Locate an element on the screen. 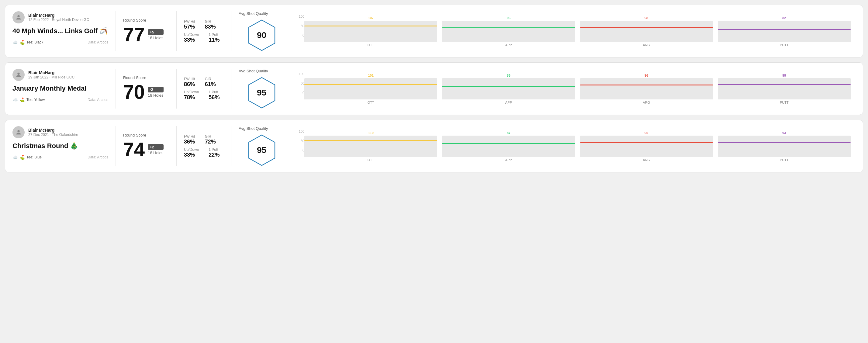  score-number: 77 is located at coordinates (134, 35).